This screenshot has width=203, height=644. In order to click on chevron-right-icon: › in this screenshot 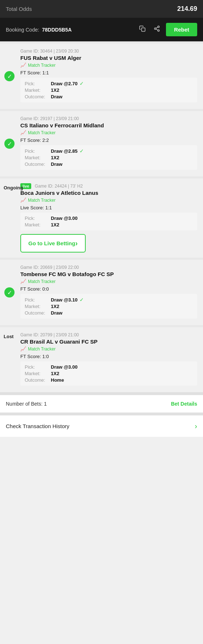, I will do `click(76, 243)`.